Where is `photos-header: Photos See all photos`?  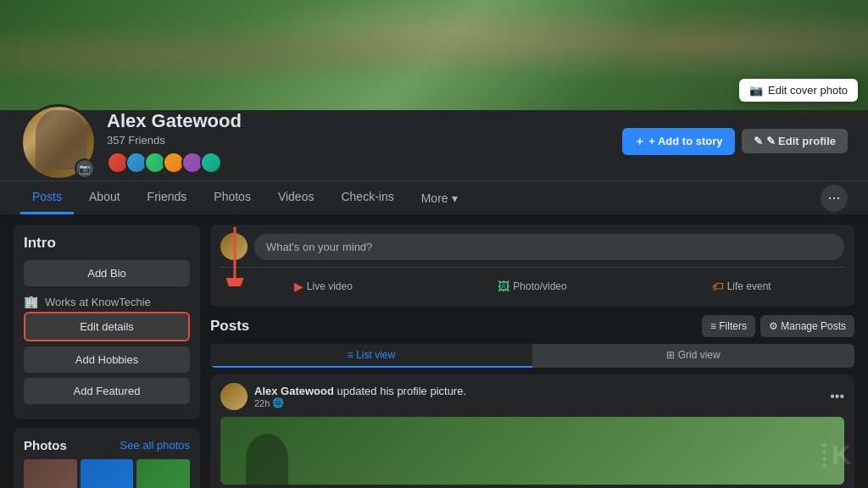 photos-header: Photos See all photos is located at coordinates (107, 446).